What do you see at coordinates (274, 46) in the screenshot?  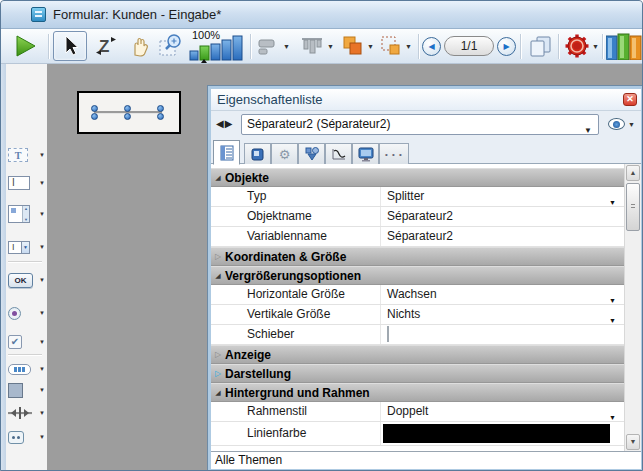 I see `align-objects-button: ▼` at bounding box center [274, 46].